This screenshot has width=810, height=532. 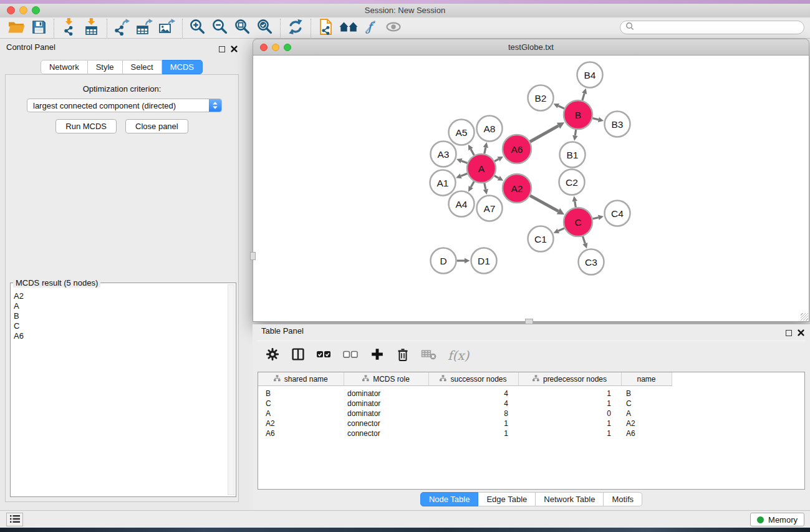 What do you see at coordinates (547, 205) in the screenshot?
I see `edge-A2-C` at bounding box center [547, 205].